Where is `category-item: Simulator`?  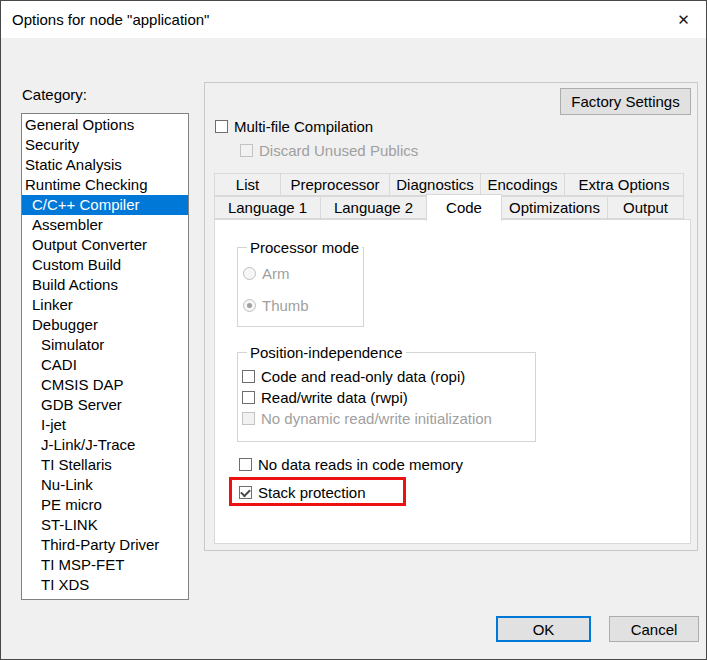
category-item: Simulator is located at coordinates (105, 345).